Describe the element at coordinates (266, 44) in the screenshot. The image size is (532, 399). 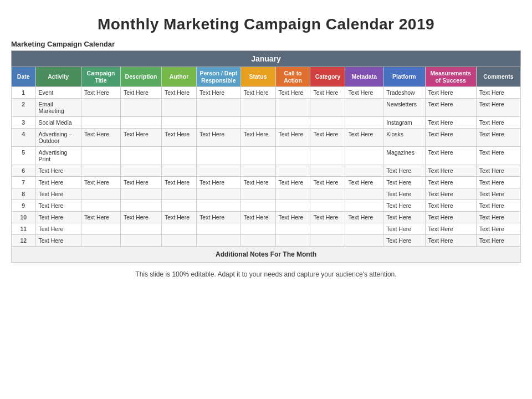
I see `section-label: Marketing Campaign Calendar` at that location.